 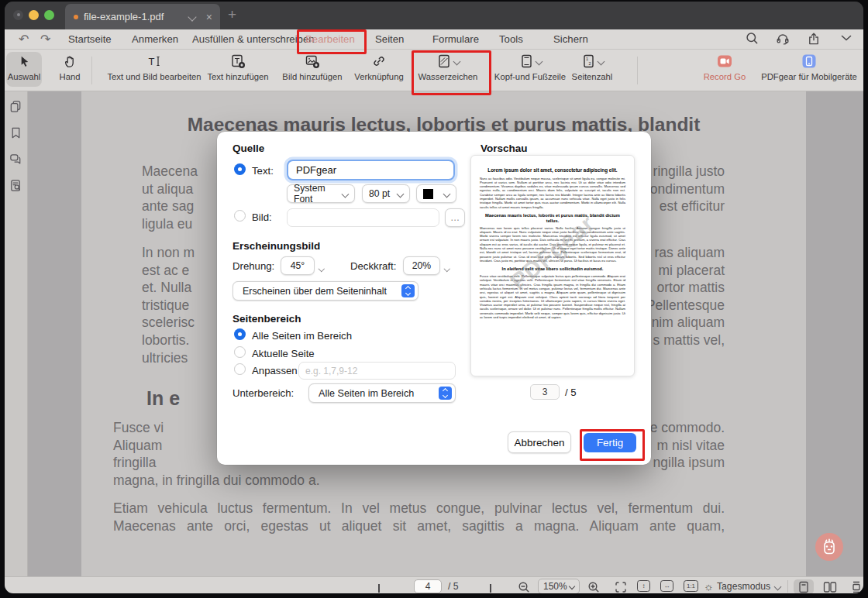 What do you see at coordinates (553, 266) in the screenshot?
I see `watermark-preview: Lorem ipsum dolor sit amet, consectetur …` at bounding box center [553, 266].